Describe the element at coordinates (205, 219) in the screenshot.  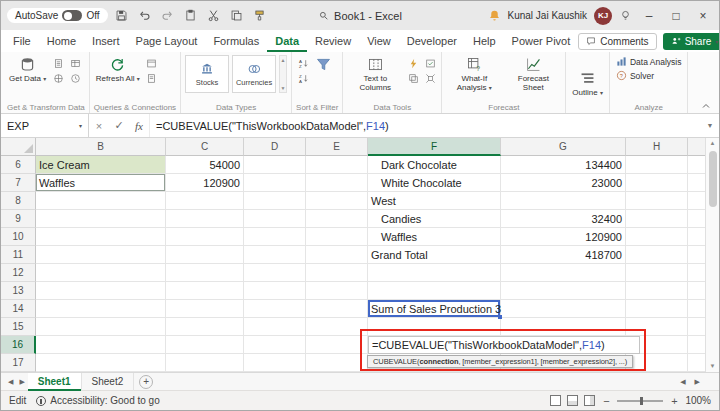
I see `cell-C9` at that location.